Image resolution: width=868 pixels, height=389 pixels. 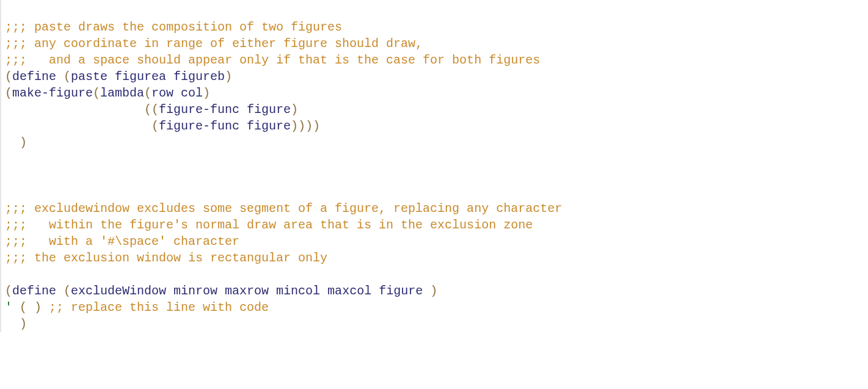 I want to click on code-line: (figure-func figure)))), so click(x=162, y=126).